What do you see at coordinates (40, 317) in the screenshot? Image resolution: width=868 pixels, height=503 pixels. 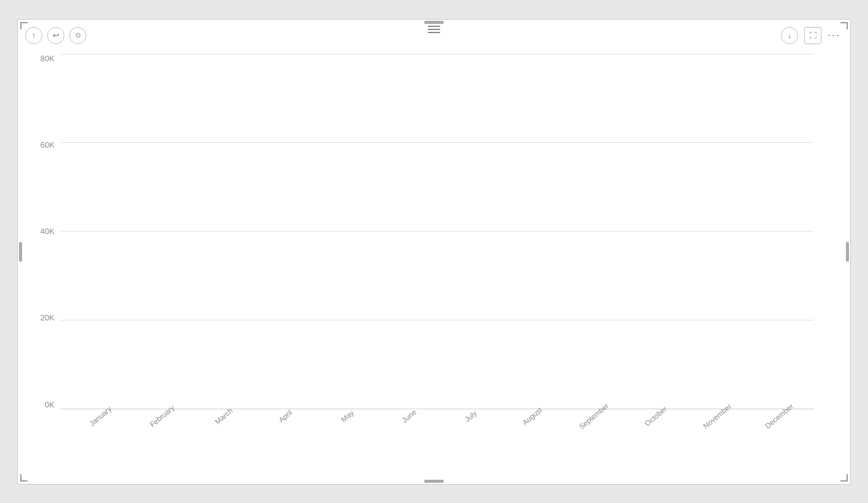 I see `y-label-20k: 20K` at bounding box center [40, 317].